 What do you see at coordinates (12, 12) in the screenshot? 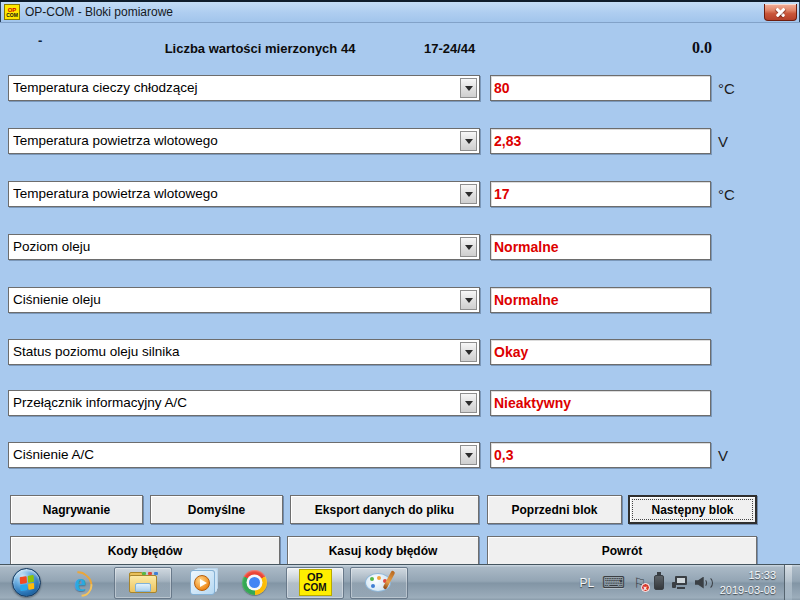
I see `opcom-app-icon: OP COM` at bounding box center [12, 12].